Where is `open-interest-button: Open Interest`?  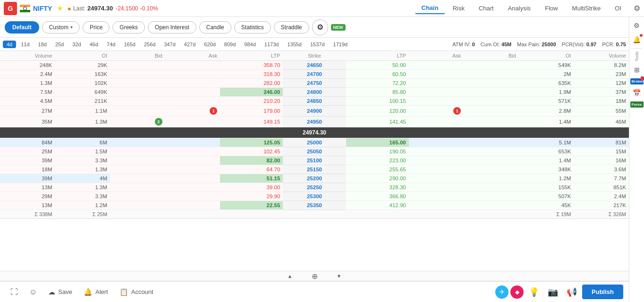
open-interest-button: Open Interest is located at coordinates (172, 27).